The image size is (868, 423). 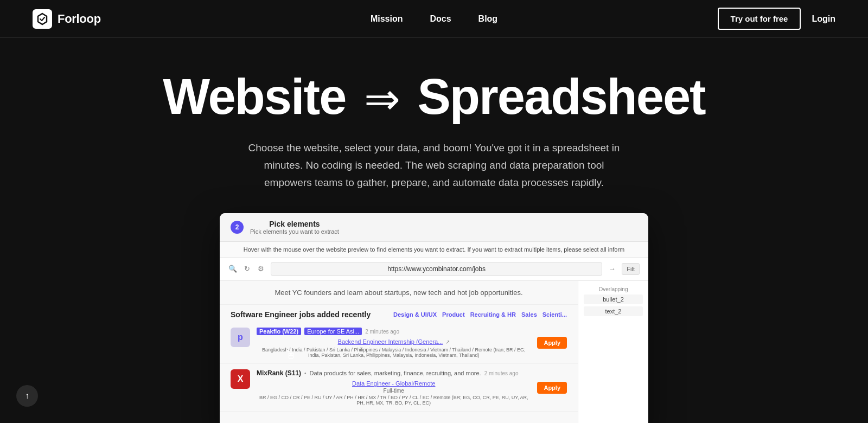 I want to click on job-location-2: BR / EG / CO / CR / PE / RU / UY / AR / …, so click(x=394, y=400).